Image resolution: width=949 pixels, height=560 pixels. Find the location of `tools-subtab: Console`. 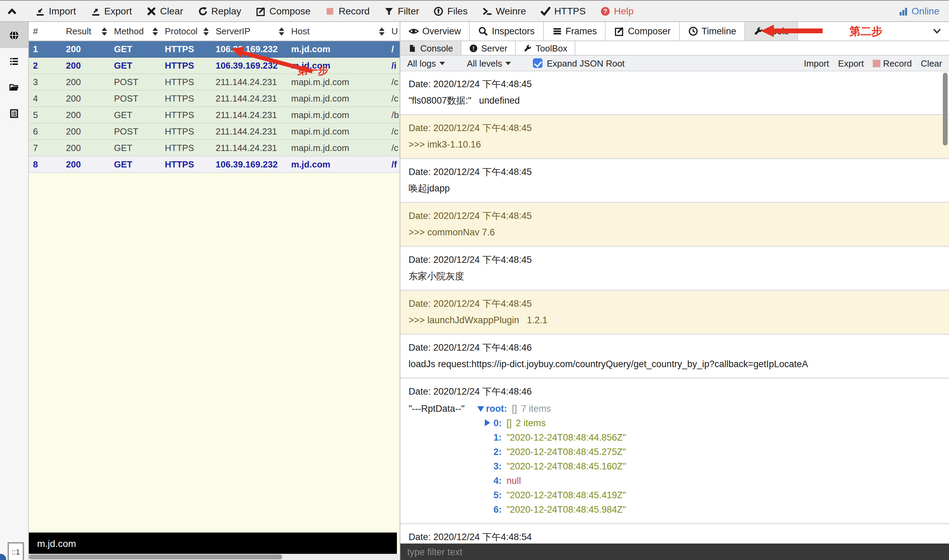

tools-subtab: Console is located at coordinates (431, 48).